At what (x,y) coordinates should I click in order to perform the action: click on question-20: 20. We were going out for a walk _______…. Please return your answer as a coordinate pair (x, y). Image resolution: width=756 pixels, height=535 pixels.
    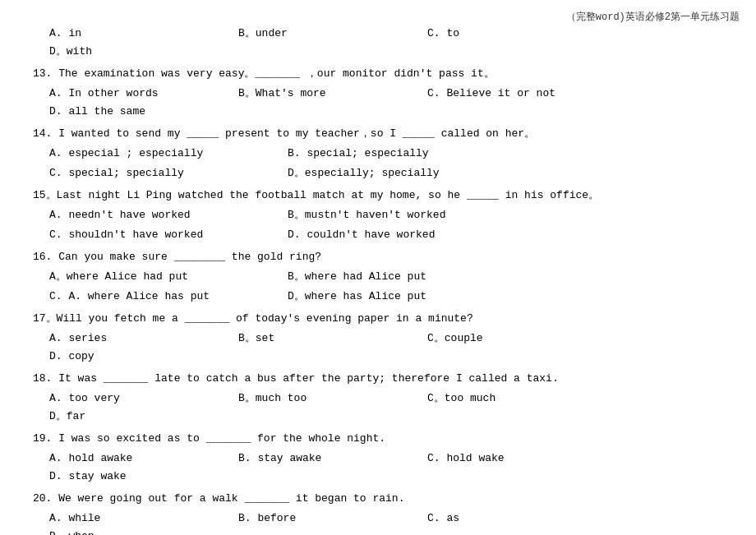
    Looking at the image, I should click on (378, 513).